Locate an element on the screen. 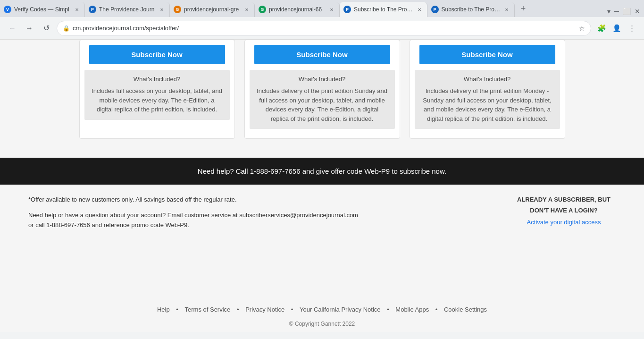 The width and height of the screenshot is (644, 339). footer-right: ALREADY A SUBSCRIBER, BUT DON'T HAVE A L… is located at coordinates (564, 211).